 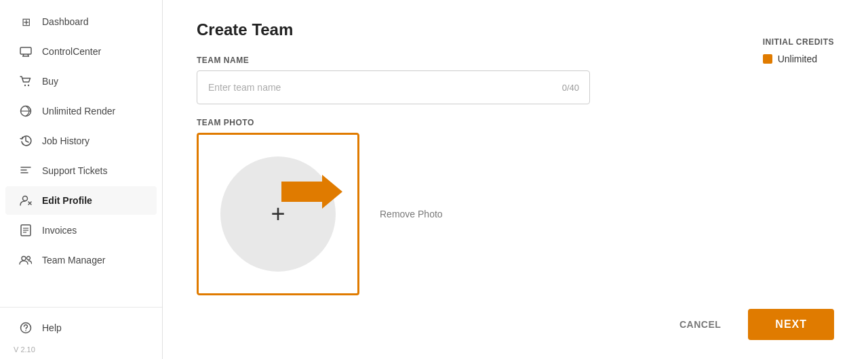 What do you see at coordinates (26, 22) in the screenshot?
I see `grid-icon` at bounding box center [26, 22].